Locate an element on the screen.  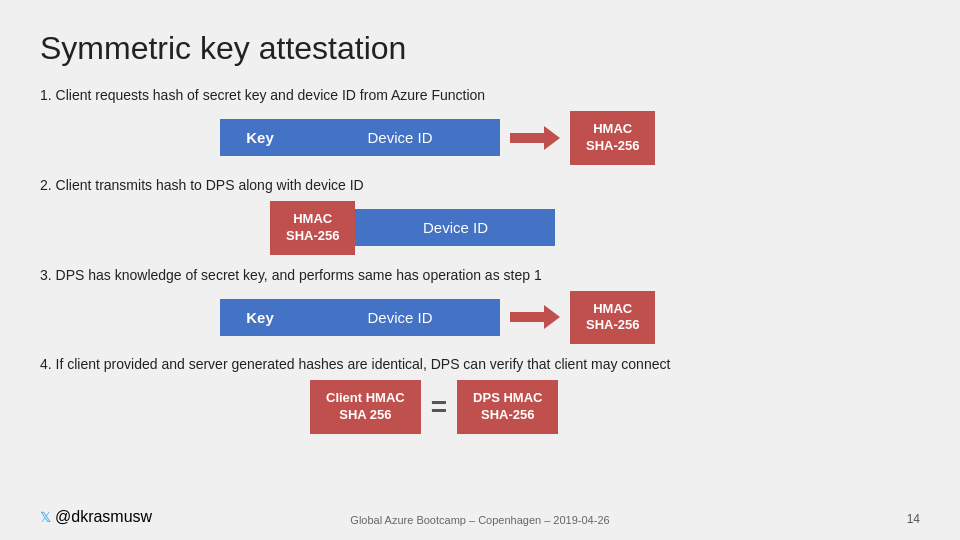
equals-sign: = is located at coordinates (439, 407).